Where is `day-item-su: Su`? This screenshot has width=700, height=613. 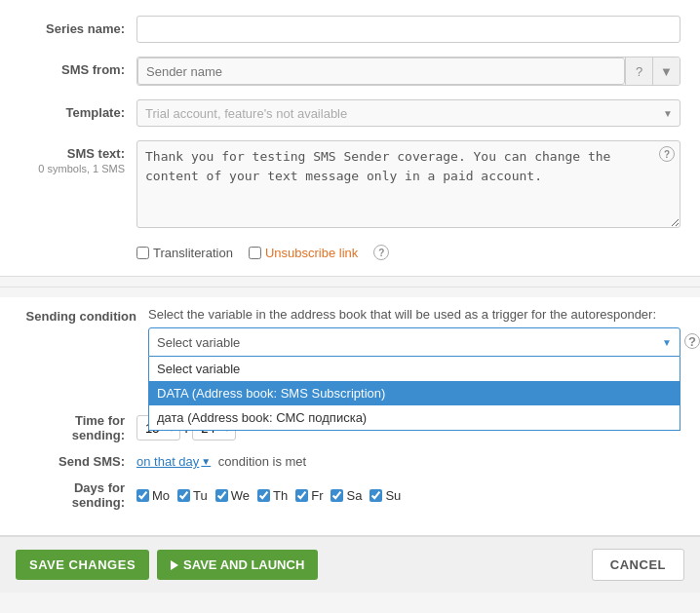
day-item-su: Su is located at coordinates (385, 495).